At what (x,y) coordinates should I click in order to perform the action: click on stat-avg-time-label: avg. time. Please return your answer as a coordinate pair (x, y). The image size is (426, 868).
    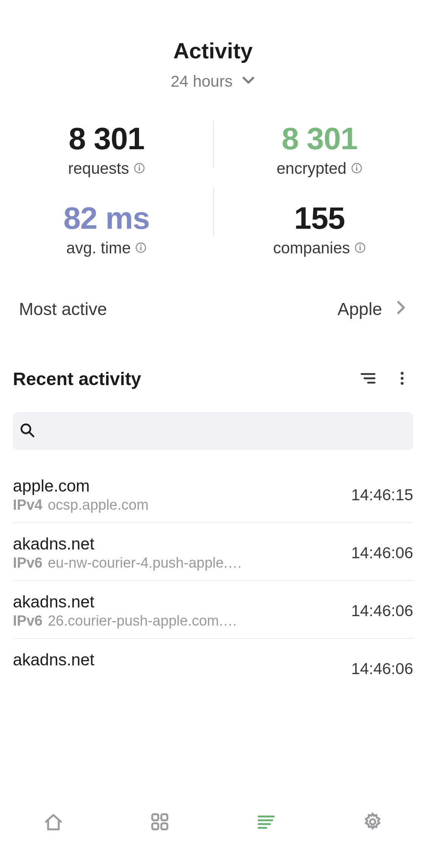
    Looking at the image, I should click on (98, 248).